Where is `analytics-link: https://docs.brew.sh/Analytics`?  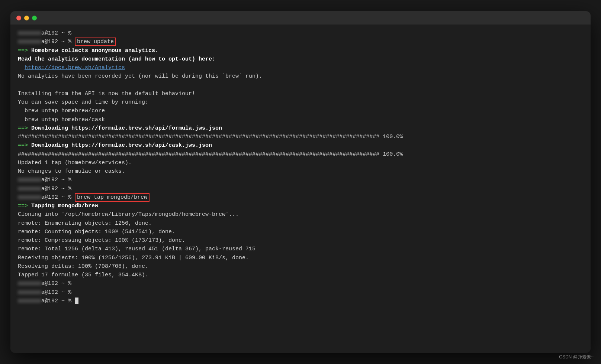 analytics-link: https://docs.brew.sh/Analytics is located at coordinates (75, 68).